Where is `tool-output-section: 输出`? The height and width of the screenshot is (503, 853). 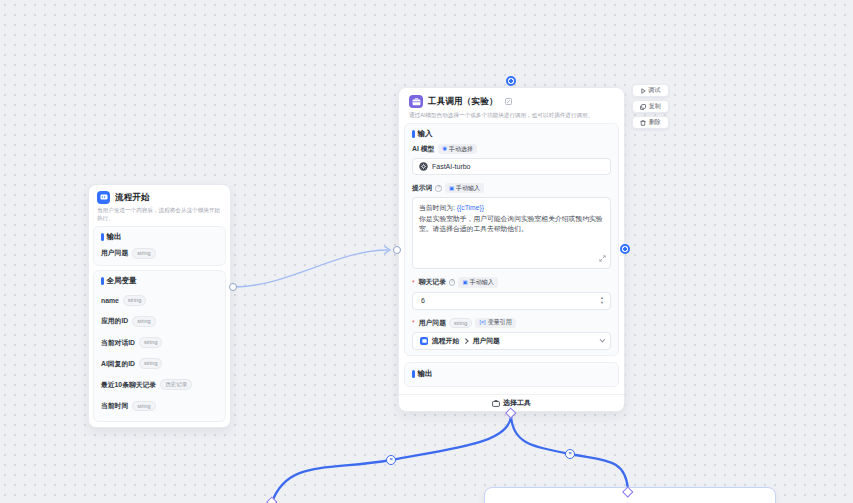
tool-output-section: 输出 is located at coordinates (512, 374).